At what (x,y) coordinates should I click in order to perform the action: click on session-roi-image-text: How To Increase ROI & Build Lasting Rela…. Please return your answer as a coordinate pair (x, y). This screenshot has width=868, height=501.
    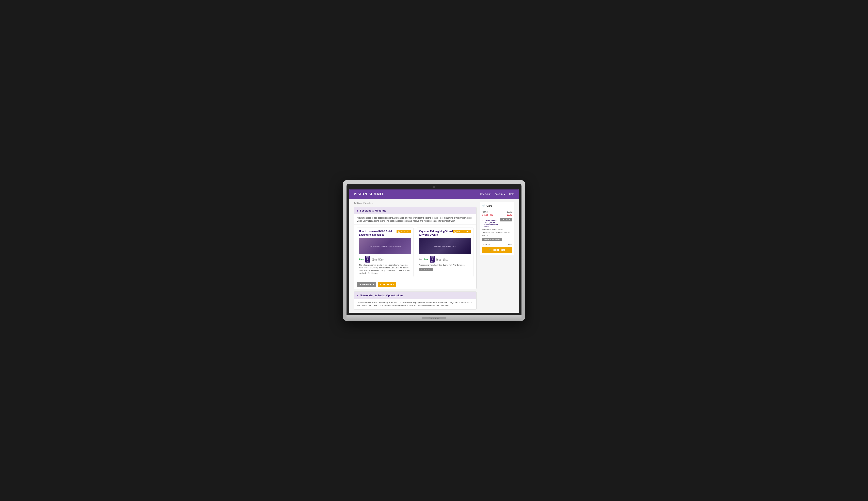
    Looking at the image, I should click on (385, 246).